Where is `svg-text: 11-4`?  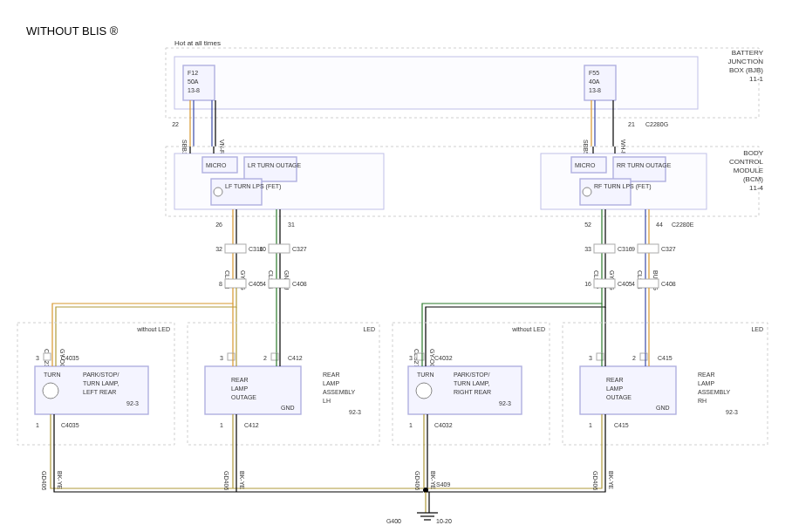
svg-text: 11-4 is located at coordinates (757, 188).